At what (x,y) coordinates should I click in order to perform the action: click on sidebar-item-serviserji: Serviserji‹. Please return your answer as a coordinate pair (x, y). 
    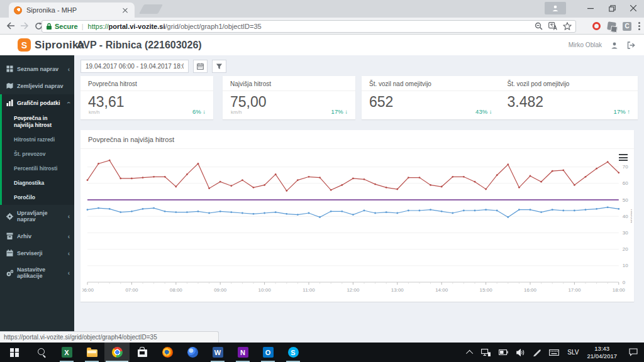
    Looking at the image, I should click on (37, 253).